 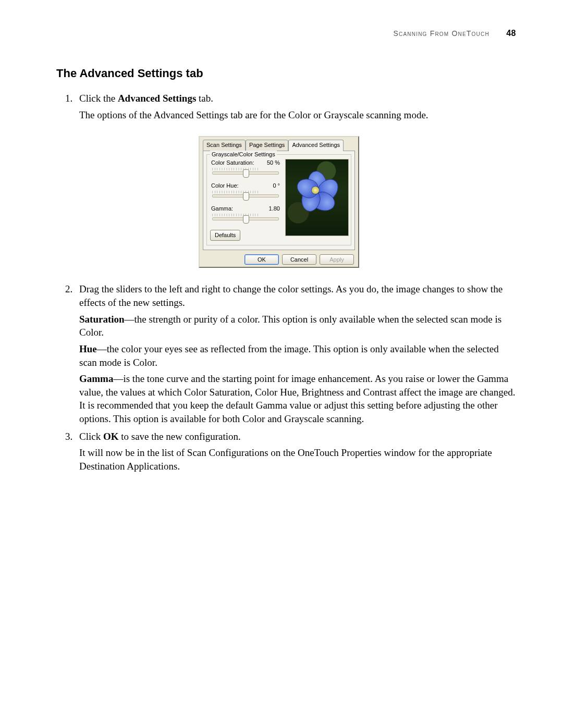 What do you see at coordinates (442, 33) in the screenshot?
I see `header-section: Scanning From OneTouch` at bounding box center [442, 33].